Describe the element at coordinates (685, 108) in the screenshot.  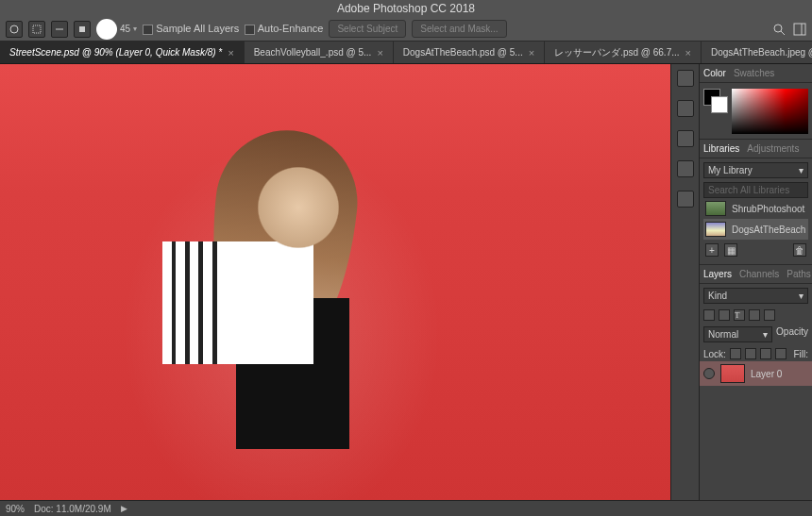
I see `properties-icon` at that location.